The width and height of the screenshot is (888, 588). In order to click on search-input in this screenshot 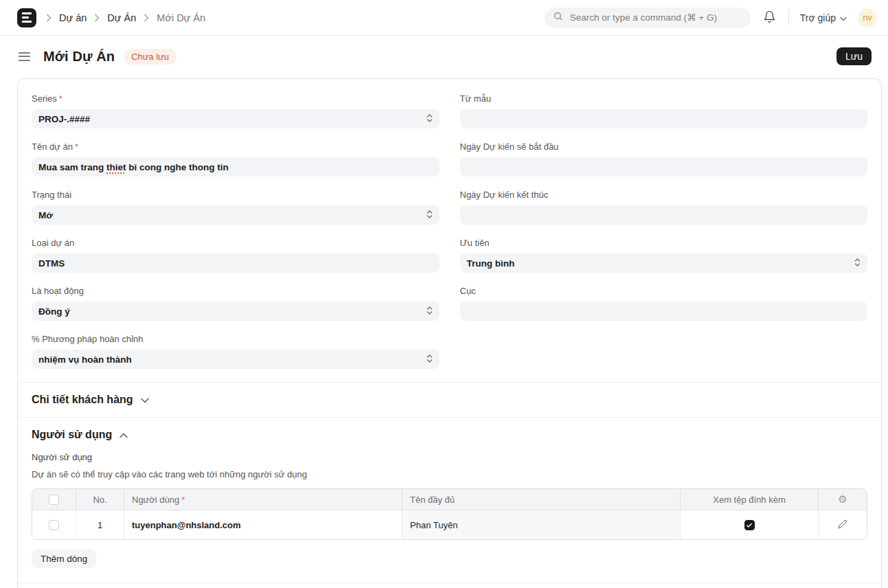, I will do `click(655, 18)`.